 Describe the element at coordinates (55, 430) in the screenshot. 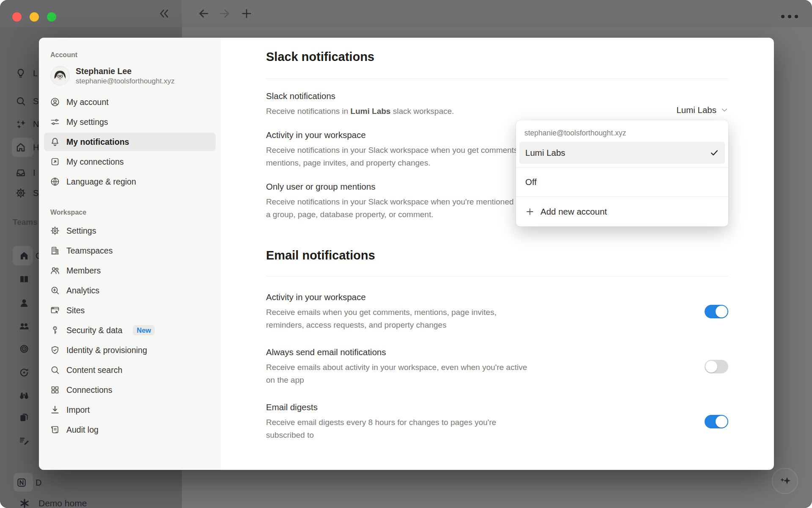

I see `scroll-icon` at that location.